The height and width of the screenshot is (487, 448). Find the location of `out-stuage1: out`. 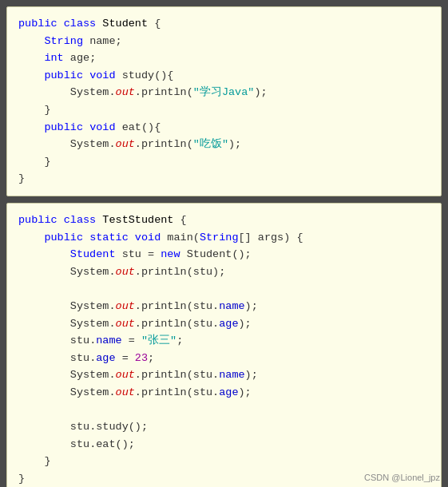

out-stuage1: out is located at coordinates (125, 324).